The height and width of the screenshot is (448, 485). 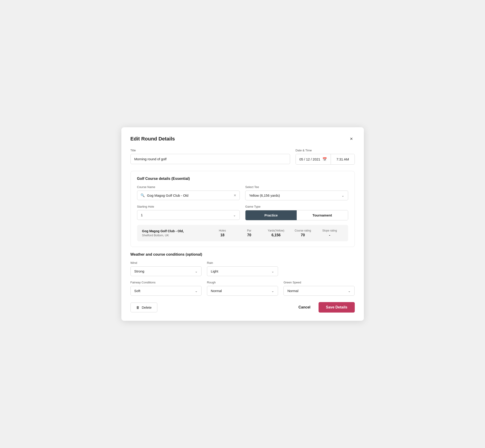 I want to click on course-info-card: Gog Magog Golf Club - Old, Shelford Bott…, so click(x=242, y=233).